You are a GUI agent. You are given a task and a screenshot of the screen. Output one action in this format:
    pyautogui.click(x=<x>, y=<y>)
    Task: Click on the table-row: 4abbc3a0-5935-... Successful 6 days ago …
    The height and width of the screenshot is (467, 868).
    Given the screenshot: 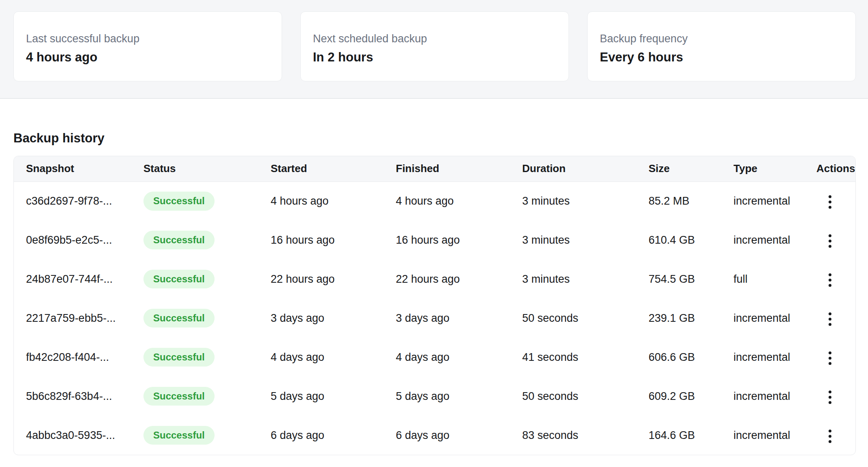 What is the action you would take?
    pyautogui.click(x=435, y=435)
    